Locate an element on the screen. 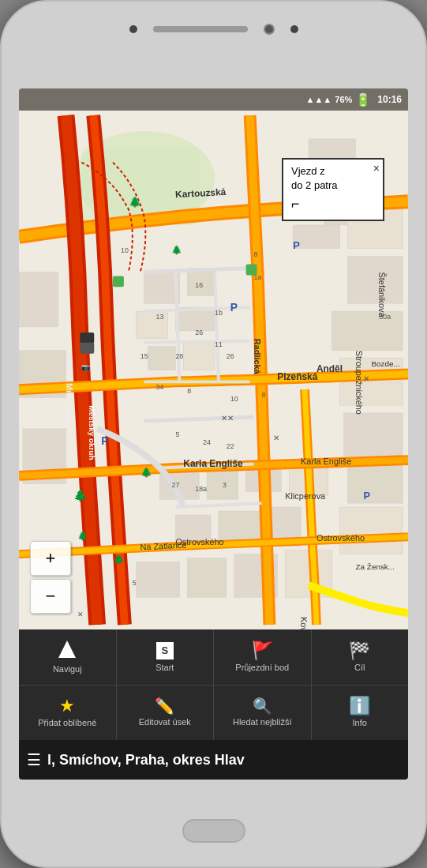  address-bar: ☰ l, Smíchov, Praha, okres Hlav is located at coordinates (213, 760).